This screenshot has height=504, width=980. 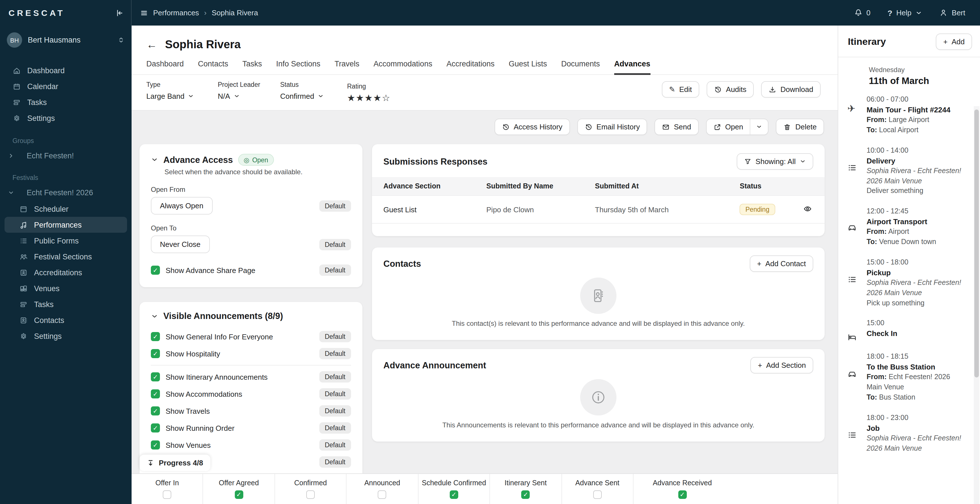 What do you see at coordinates (182, 206) in the screenshot?
I see `open-from-select: Always Open` at bounding box center [182, 206].